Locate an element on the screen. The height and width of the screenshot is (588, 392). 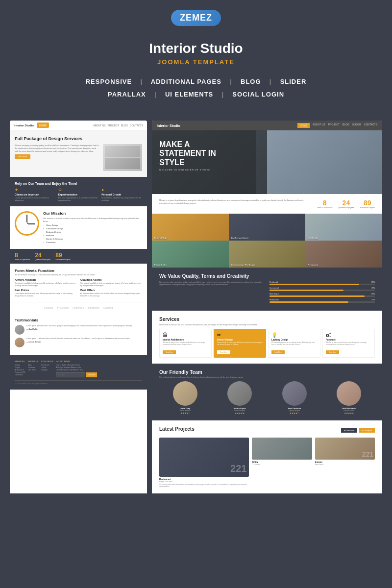
growth-icon: ● is located at coordinates (122, 190).